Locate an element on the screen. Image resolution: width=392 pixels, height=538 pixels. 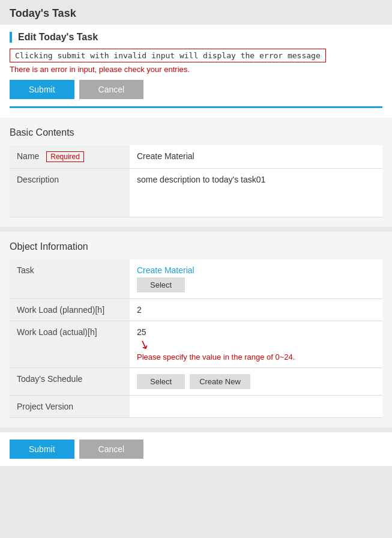
workload-error-message: Please specify the value in the range of… is located at coordinates (216, 357).